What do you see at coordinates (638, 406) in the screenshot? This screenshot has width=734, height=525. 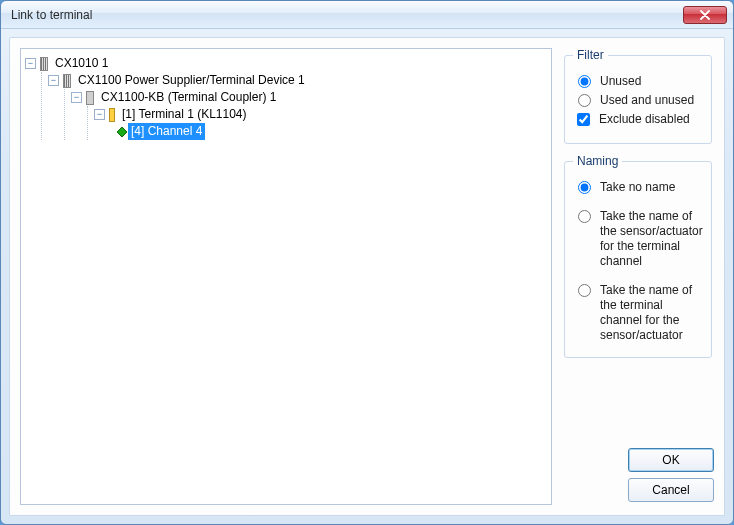 I see `spacer` at bounding box center [638, 406].